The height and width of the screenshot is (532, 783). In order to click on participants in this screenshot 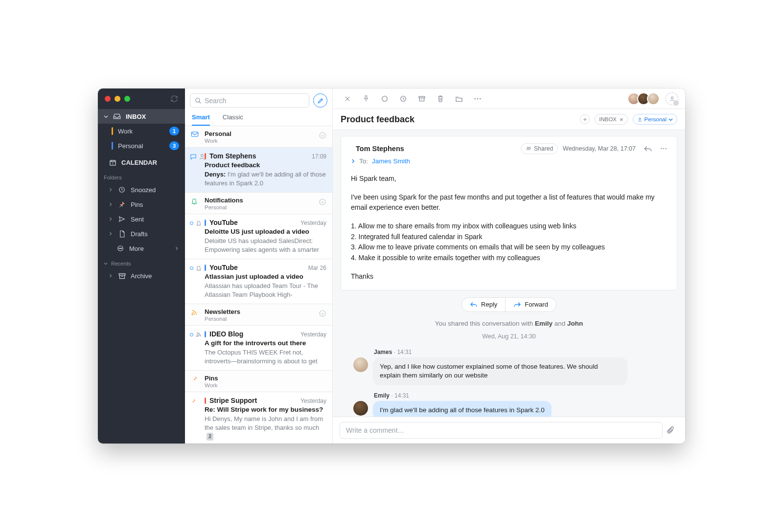, I will do `click(645, 99)`.